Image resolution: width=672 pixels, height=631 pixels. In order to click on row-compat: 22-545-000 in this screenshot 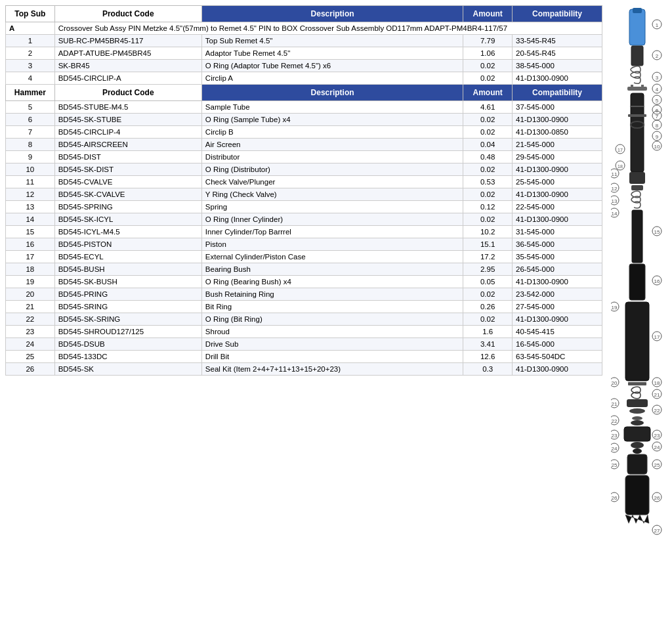, I will do `click(556, 207)`.